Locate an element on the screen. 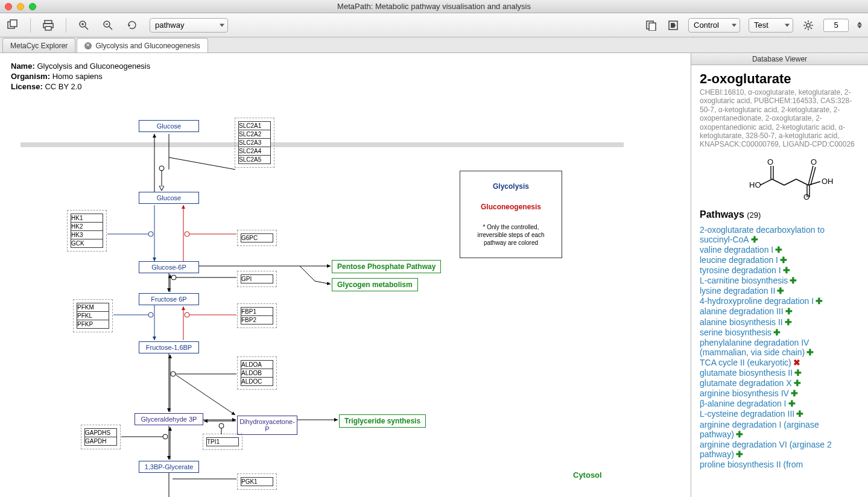 The height and width of the screenshot is (497, 868). pathway-link: arginine degradation VI (arginase 2 path… is located at coordinates (766, 449).